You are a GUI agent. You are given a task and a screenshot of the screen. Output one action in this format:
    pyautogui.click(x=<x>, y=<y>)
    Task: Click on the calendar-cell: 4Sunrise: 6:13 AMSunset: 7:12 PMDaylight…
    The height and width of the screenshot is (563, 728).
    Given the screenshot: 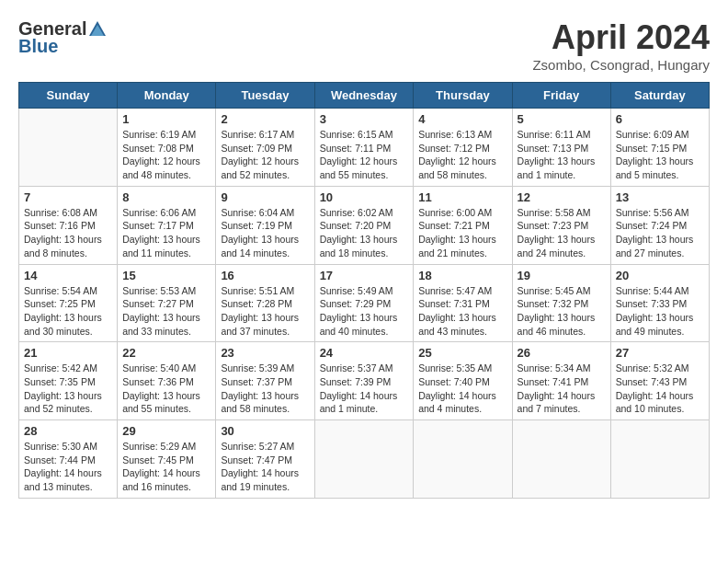 What is the action you would take?
    pyautogui.click(x=463, y=147)
    